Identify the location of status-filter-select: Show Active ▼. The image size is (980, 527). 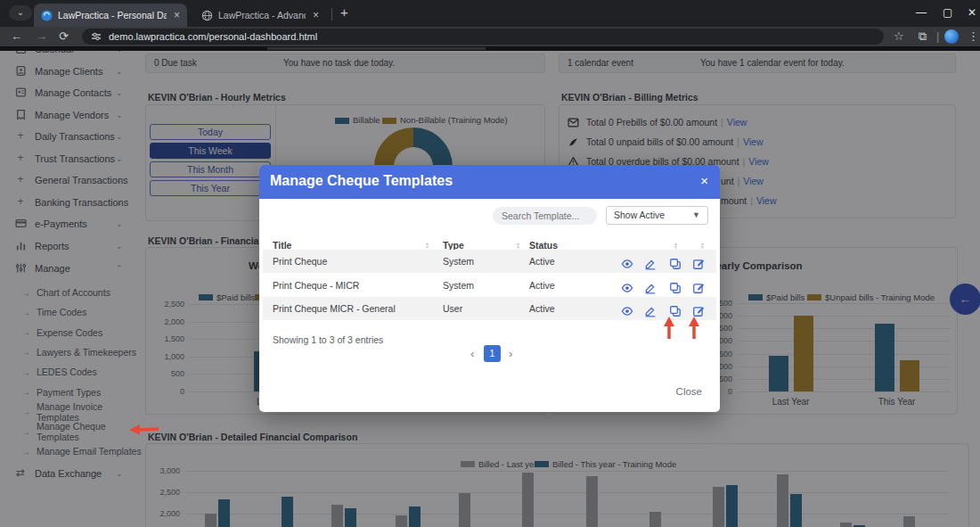
(657, 216).